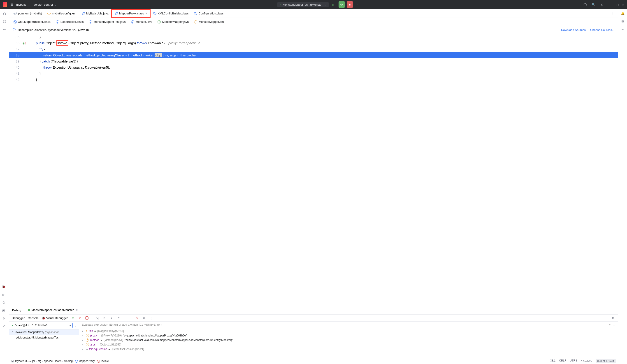 This screenshot has width=627, height=364. I want to click on vcs-selector: Version control ⌄, so click(45, 4).